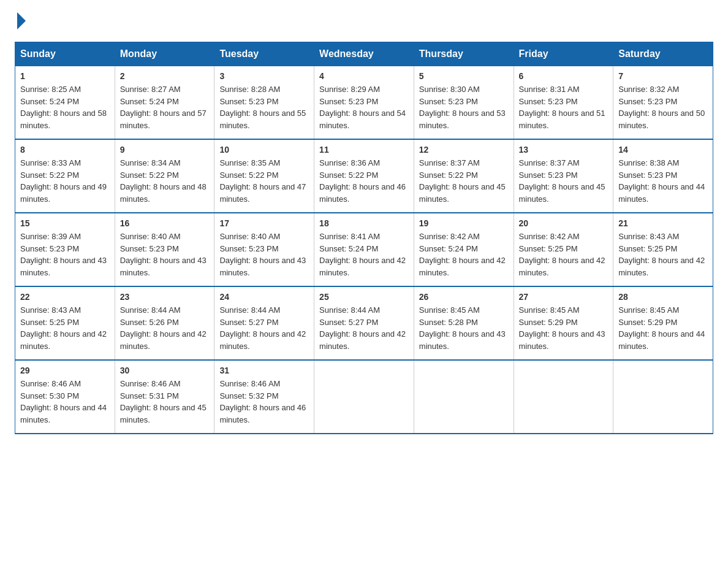  What do you see at coordinates (364, 181) in the screenshot?
I see `day-info: Sunrise: 8:36 AM Sunset: 5:22 PM Dayligh…` at bounding box center [364, 181].